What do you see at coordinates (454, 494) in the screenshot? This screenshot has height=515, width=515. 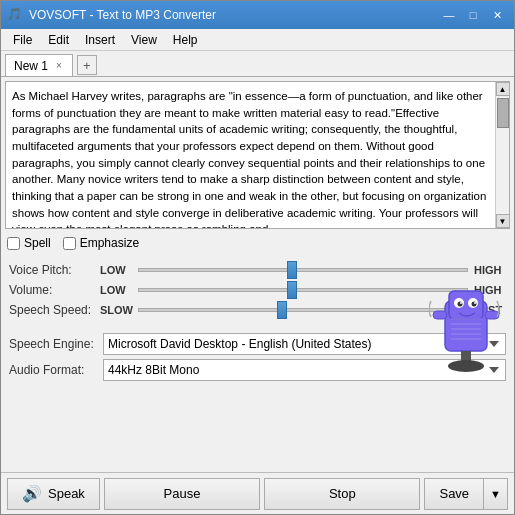 I see `save-button: Save` at bounding box center [454, 494].